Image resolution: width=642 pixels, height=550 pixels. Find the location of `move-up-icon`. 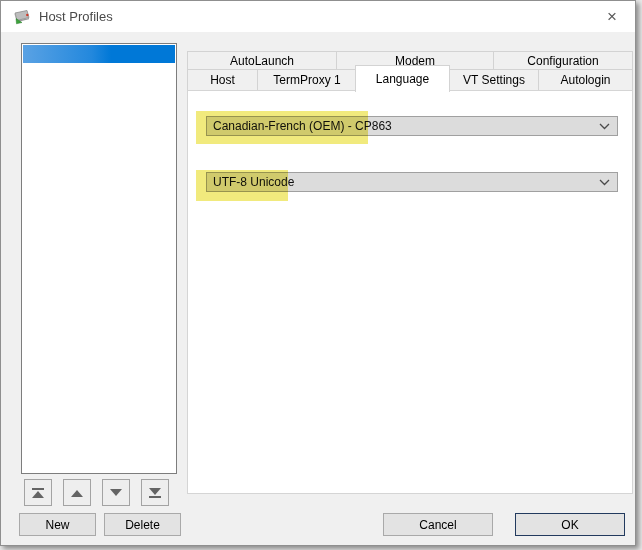

move-up-icon is located at coordinates (77, 493).